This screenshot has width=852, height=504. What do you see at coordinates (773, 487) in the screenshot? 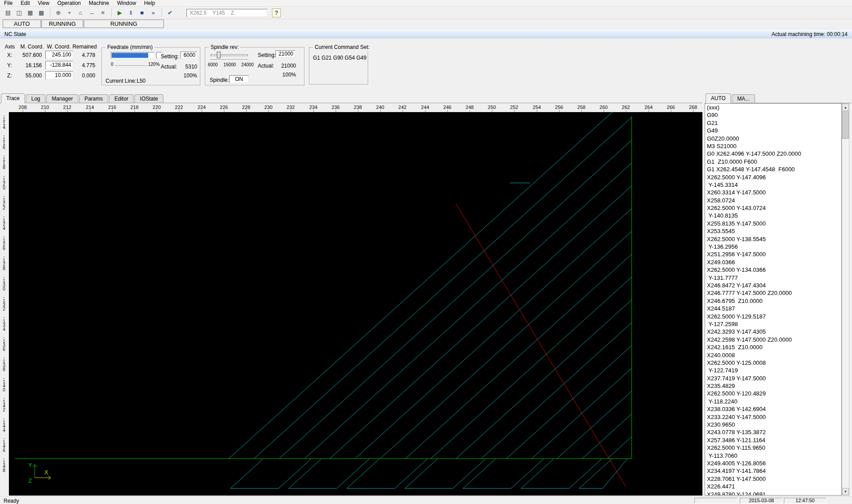
I see `gcode-line: X226.4471` at bounding box center [773, 487].